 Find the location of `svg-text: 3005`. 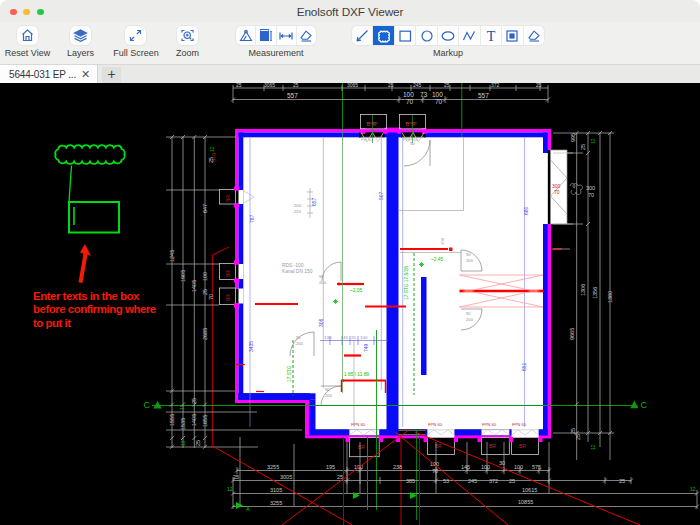

svg-text: 3005 is located at coordinates (286, 477).